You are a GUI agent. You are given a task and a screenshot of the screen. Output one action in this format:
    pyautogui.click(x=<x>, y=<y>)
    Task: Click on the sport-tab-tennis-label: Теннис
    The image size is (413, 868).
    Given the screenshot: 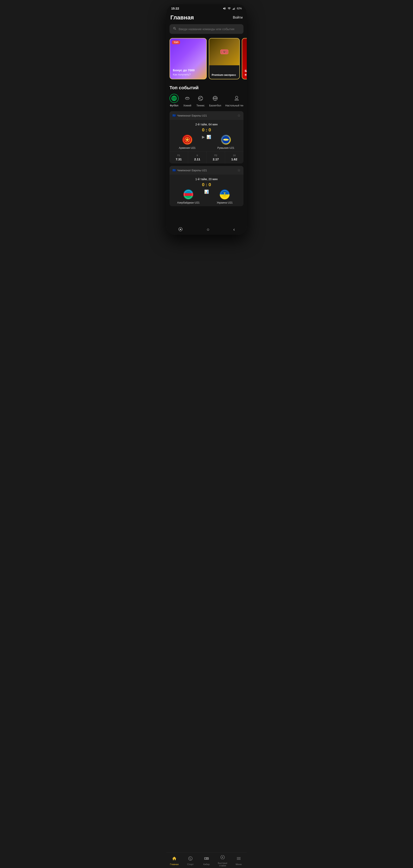 What is the action you would take?
    pyautogui.click(x=200, y=106)
    